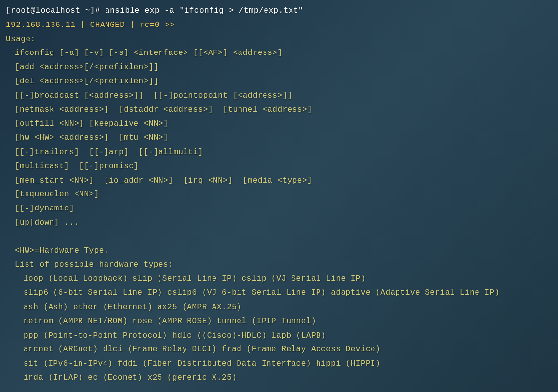 The height and width of the screenshot is (392, 558). What do you see at coordinates (204, 11) in the screenshot?
I see `command-input: ansible exp -a "ifconfig > /tmp/exp.txt"` at bounding box center [204, 11].